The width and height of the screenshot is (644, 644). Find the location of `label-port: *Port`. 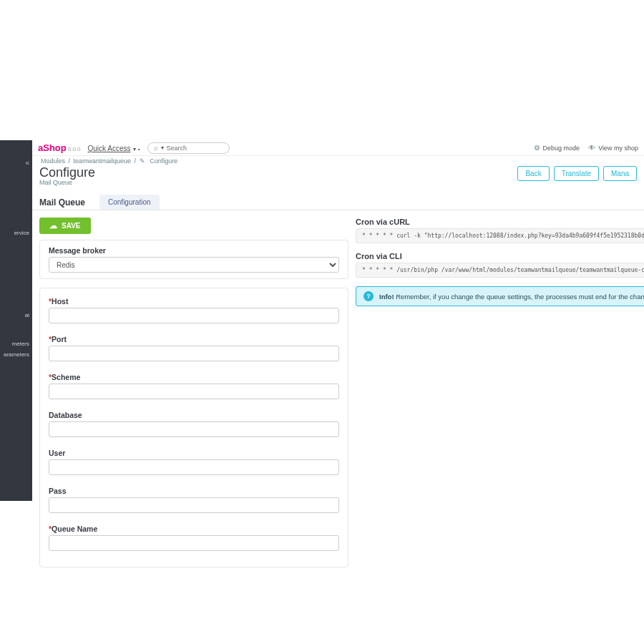

label-port: *Port is located at coordinates (194, 339).